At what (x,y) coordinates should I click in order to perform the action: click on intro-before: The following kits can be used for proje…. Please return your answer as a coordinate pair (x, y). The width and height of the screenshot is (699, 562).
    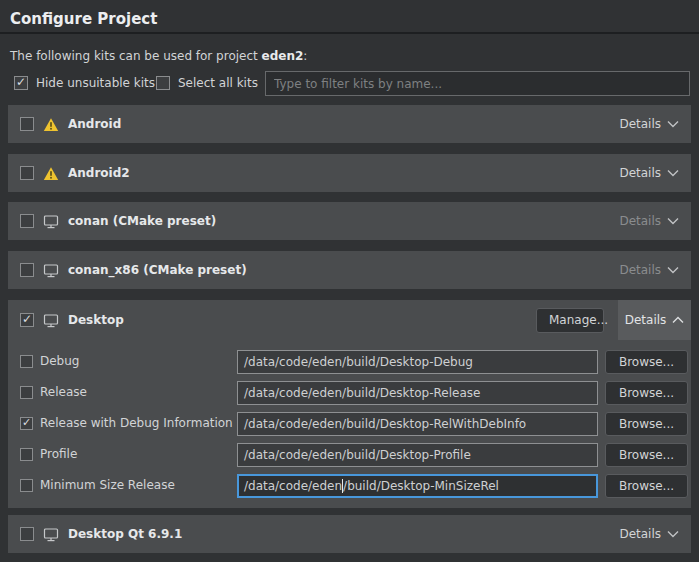
    Looking at the image, I should click on (136, 56).